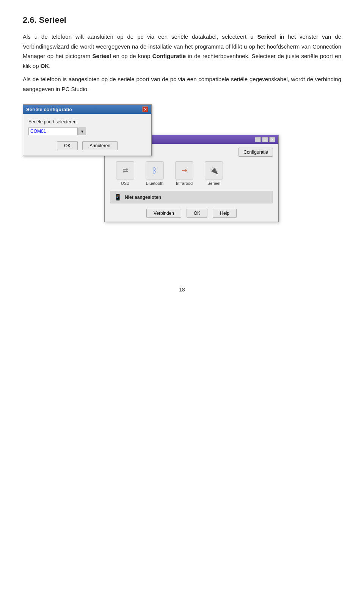  I want to click on conn-ok-button: OK, so click(197, 213).